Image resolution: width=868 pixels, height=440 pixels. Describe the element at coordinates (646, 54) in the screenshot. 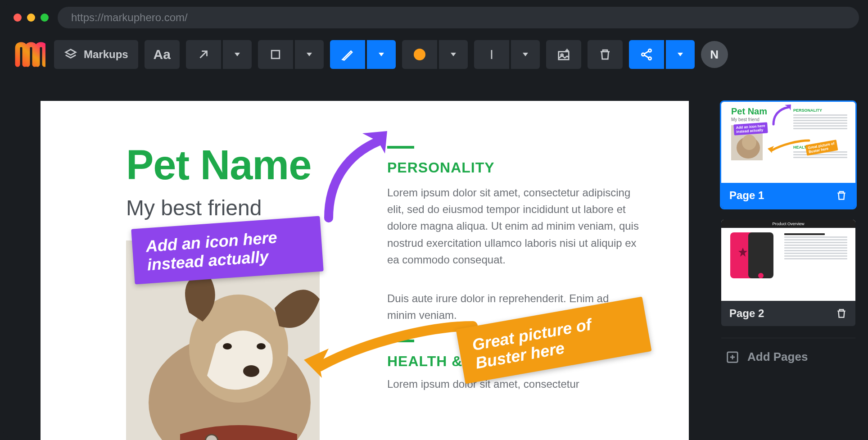

I see `share-icon` at that location.